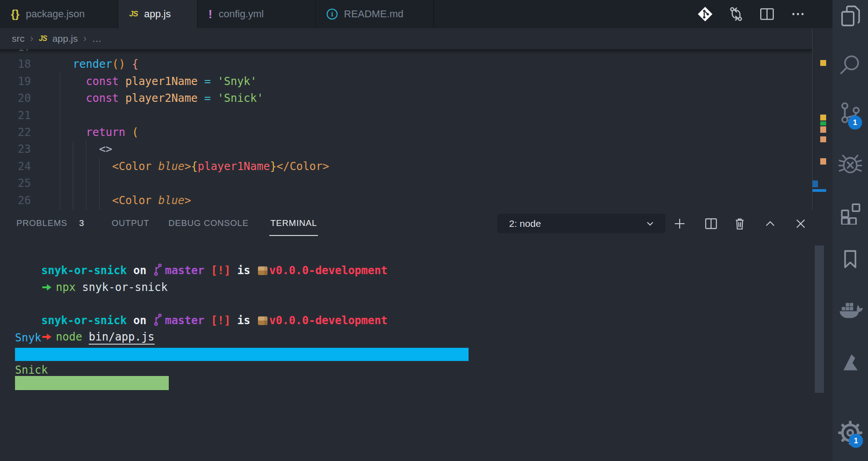 The height and width of the screenshot is (461, 868). Describe the element at coordinates (770, 224) in the screenshot. I see `maximize-panel-button` at that location.